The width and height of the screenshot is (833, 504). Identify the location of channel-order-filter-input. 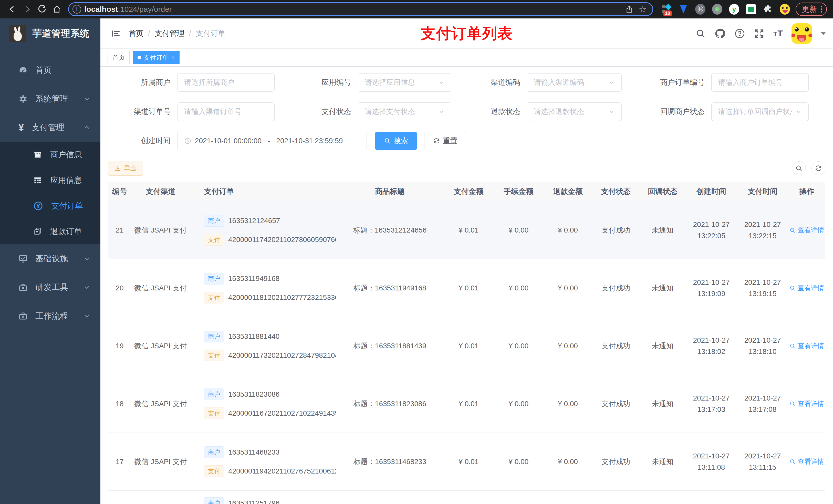
(226, 112).